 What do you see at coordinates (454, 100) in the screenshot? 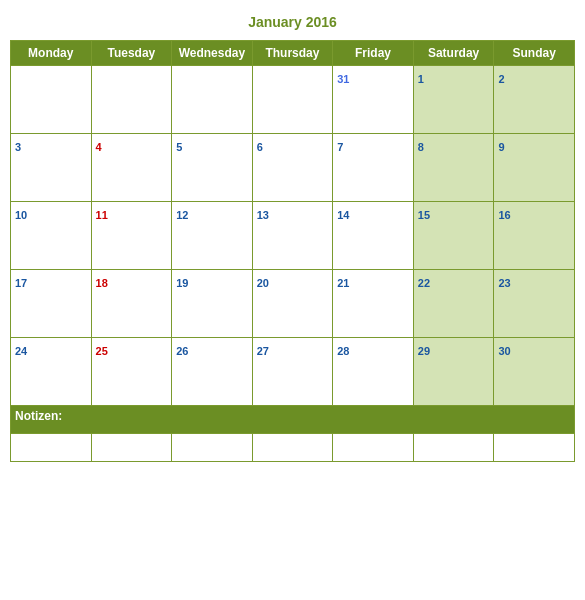
I see `day-cell: 1` at bounding box center [454, 100].